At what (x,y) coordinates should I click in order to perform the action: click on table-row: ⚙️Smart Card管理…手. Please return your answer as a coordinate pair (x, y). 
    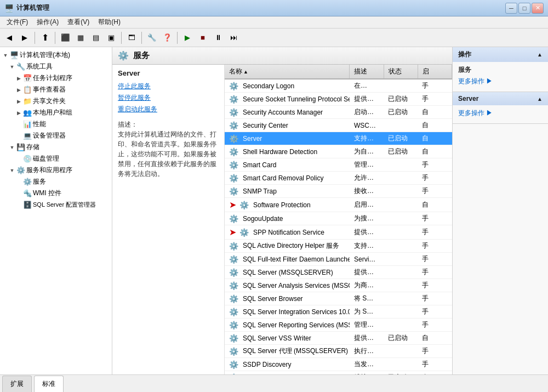
    Looking at the image, I should click on (339, 165).